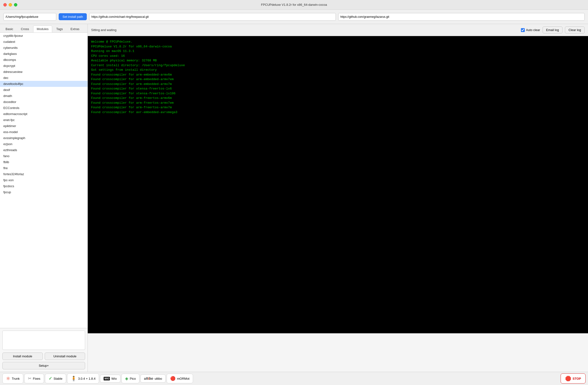  I want to click on freepascal-url-input, so click(212, 17).